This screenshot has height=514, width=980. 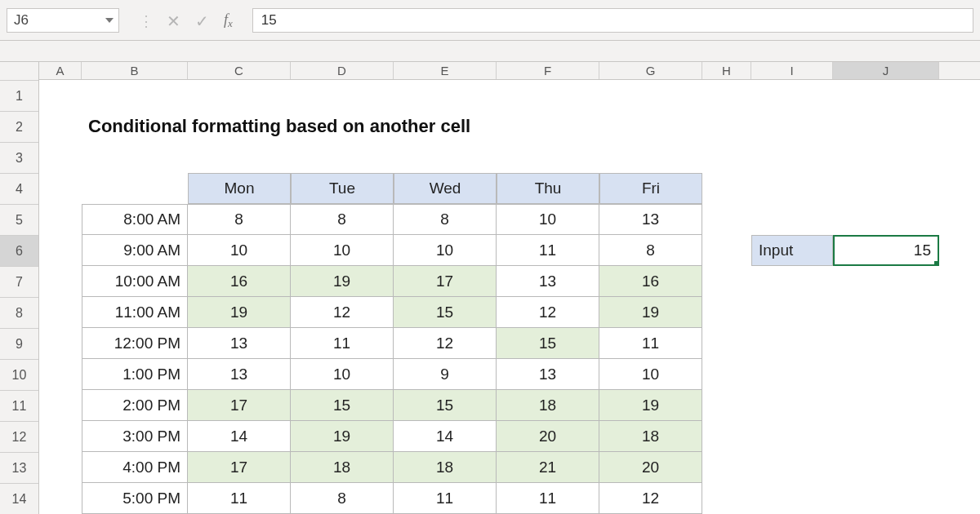 What do you see at coordinates (135, 343) in the screenshot?
I see `time-cell: 12:00 PM` at bounding box center [135, 343].